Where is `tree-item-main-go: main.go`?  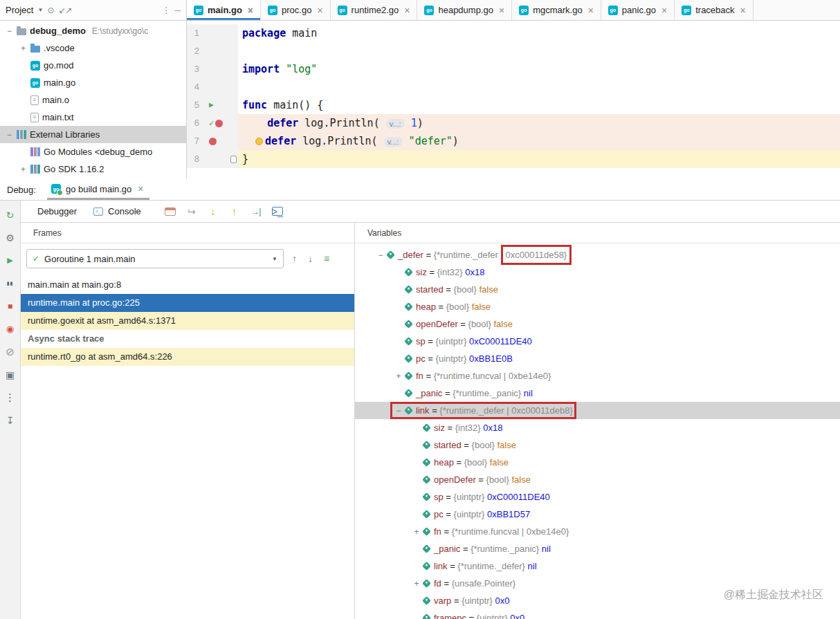 tree-item-main-go: main.go is located at coordinates (93, 83).